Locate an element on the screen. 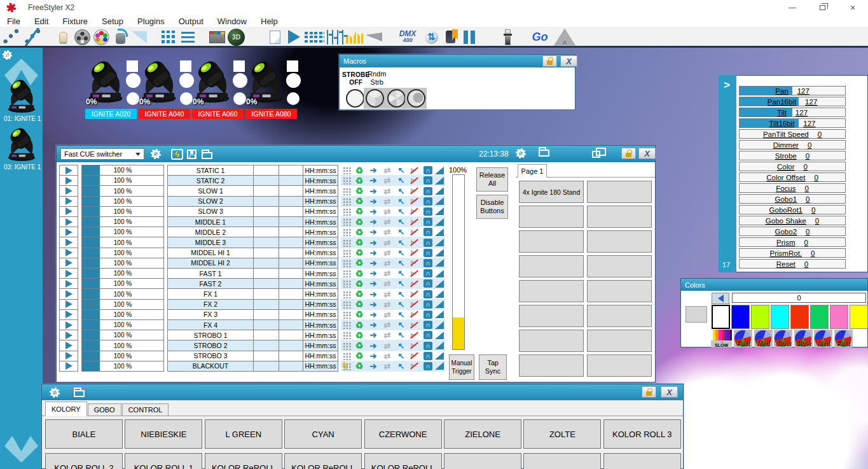  cue-name: STROBO 1 is located at coordinates (210, 335).